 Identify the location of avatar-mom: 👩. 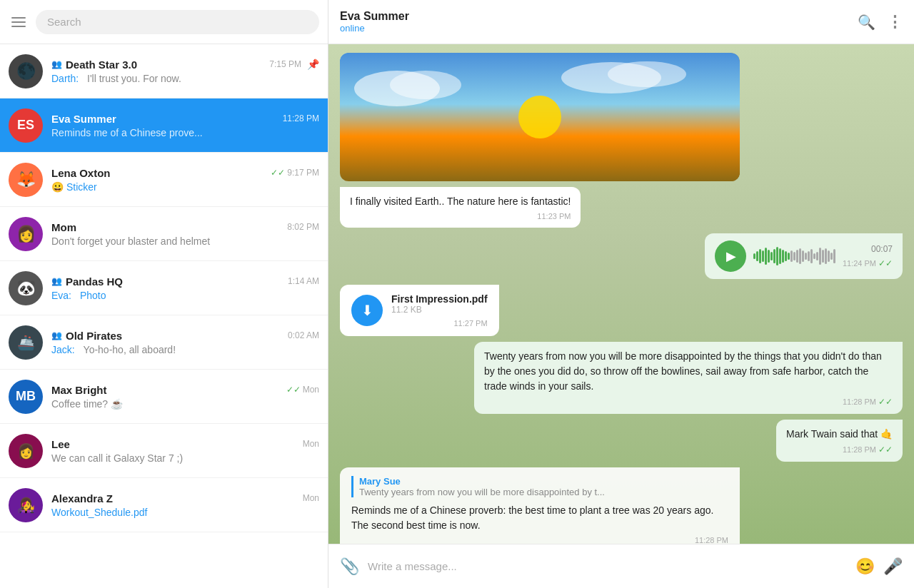
(26, 234).